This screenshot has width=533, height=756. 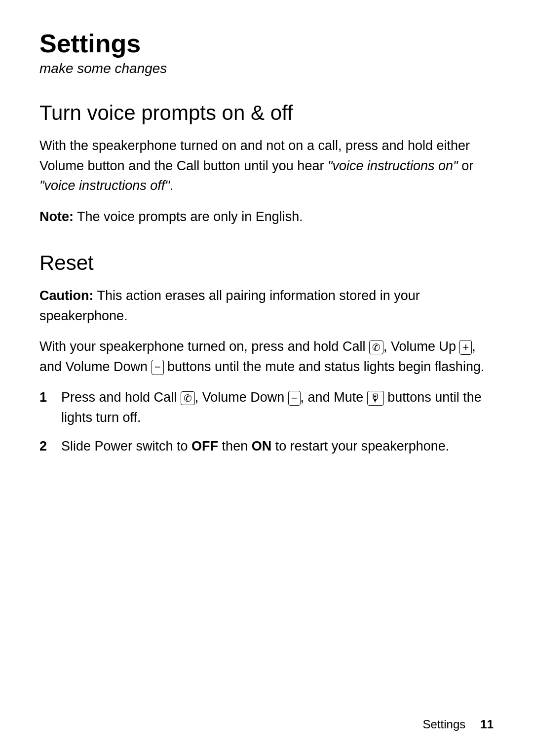 What do you see at coordinates (205, 446) in the screenshot?
I see `step2-off-label: OFF` at bounding box center [205, 446].